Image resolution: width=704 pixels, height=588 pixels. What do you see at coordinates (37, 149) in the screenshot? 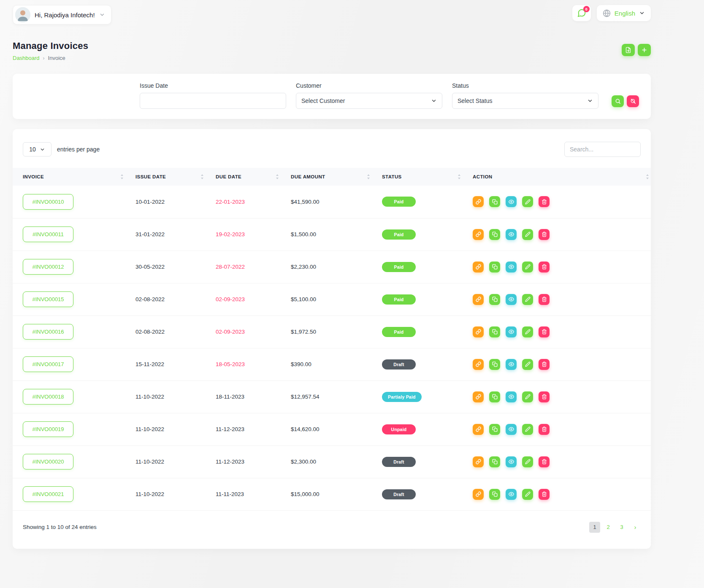
I see `entries-per-page-select: 10` at bounding box center [37, 149].